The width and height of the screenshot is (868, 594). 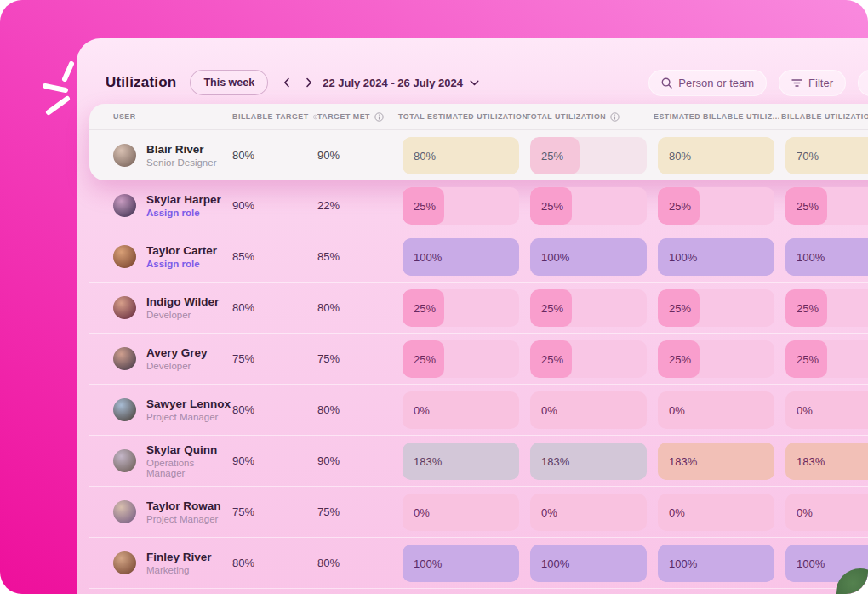 I want to click on user-name: Skylar Quinn, so click(x=189, y=450).